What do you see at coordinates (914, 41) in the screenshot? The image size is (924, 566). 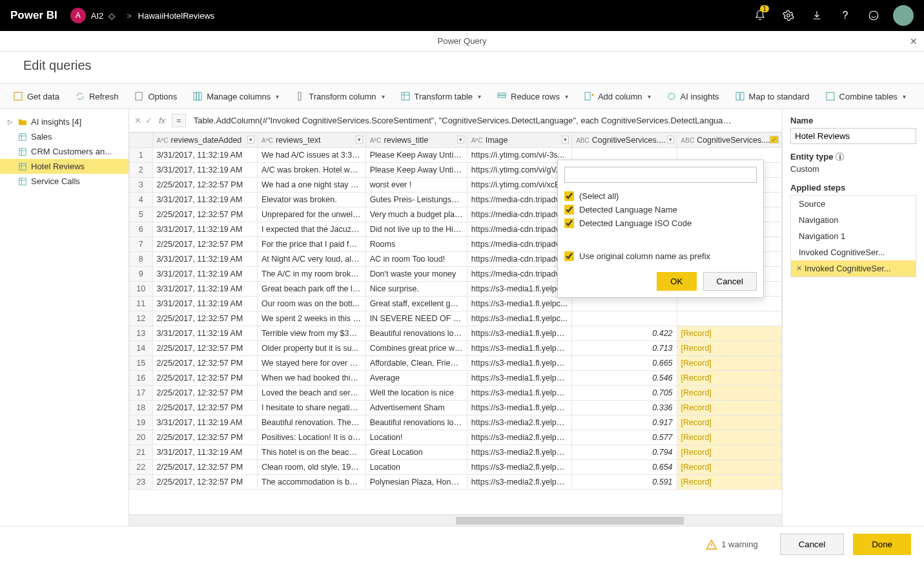 I see `close-button: ✕` at bounding box center [914, 41].